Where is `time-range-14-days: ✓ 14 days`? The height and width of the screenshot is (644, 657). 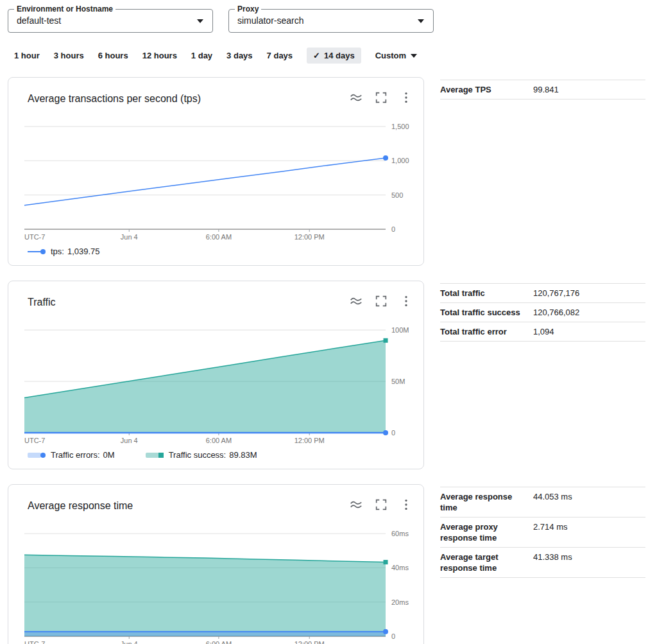 time-range-14-days: ✓ 14 days is located at coordinates (334, 55).